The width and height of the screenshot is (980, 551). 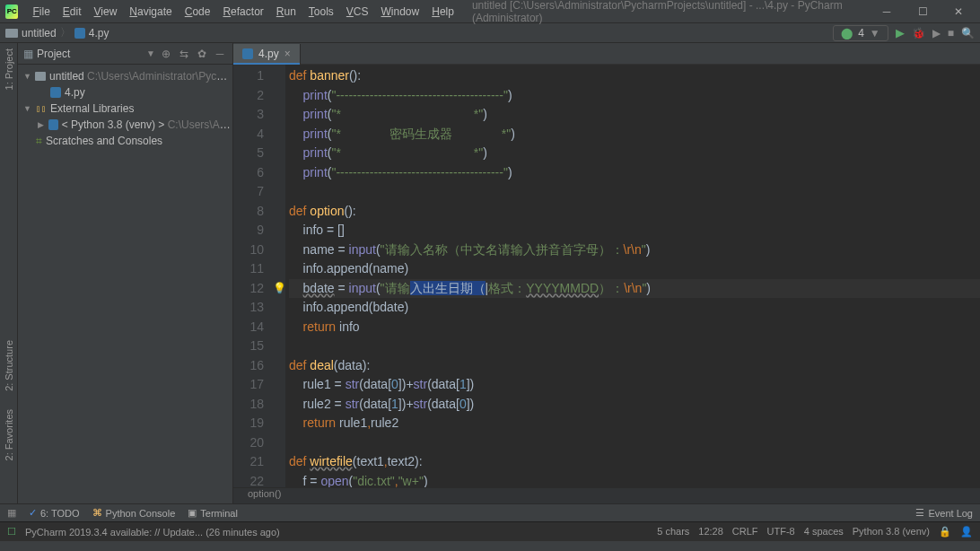 I want to click on tab-filename: 4.py, so click(x=269, y=54).